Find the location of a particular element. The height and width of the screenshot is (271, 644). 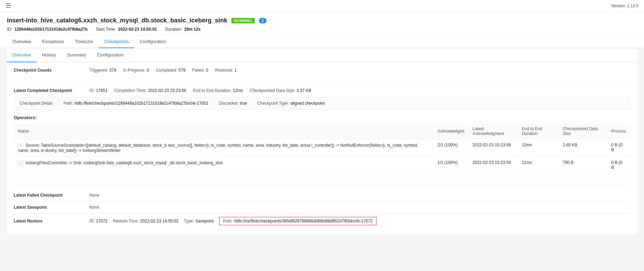

start-time: Start Time: 2022-02-23 14:55:01 is located at coordinates (127, 29).